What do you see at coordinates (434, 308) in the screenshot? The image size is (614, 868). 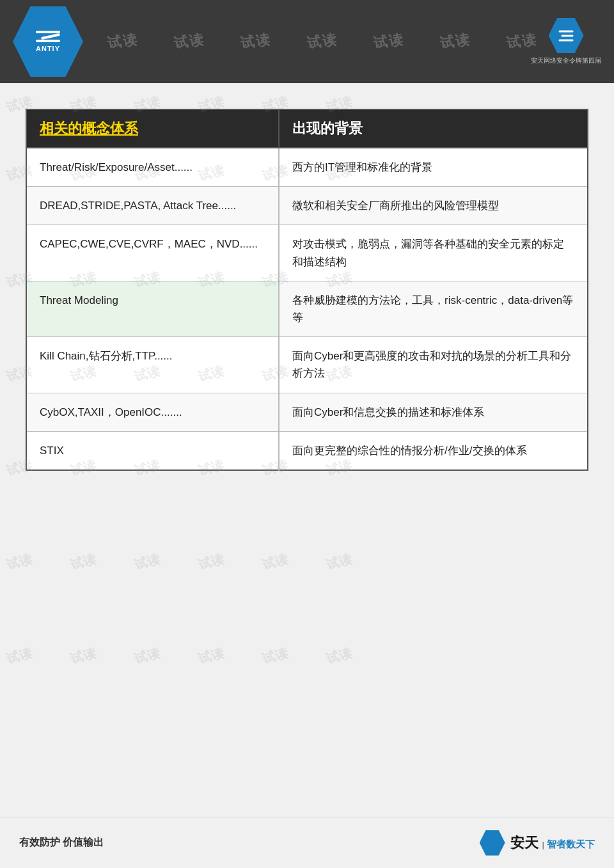 I see `row4-col2: 各种威胁建模的方法论，工具，risk-centric，data-driven等等` at bounding box center [434, 308].